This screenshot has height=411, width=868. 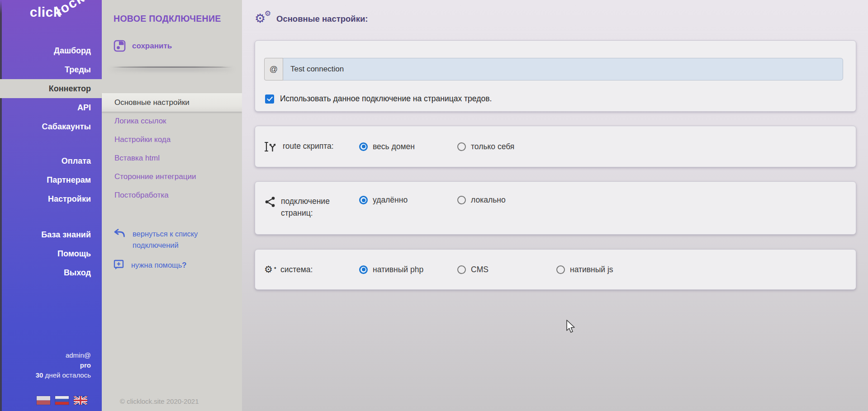 What do you see at coordinates (119, 46) in the screenshot?
I see `save-floppy-icon` at bounding box center [119, 46].